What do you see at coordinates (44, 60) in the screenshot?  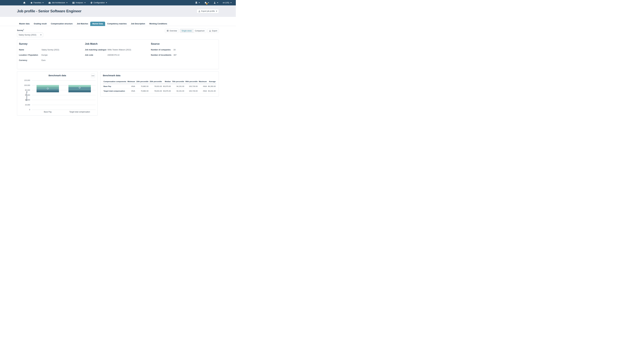 I see `row-value: Euro` at bounding box center [44, 60].